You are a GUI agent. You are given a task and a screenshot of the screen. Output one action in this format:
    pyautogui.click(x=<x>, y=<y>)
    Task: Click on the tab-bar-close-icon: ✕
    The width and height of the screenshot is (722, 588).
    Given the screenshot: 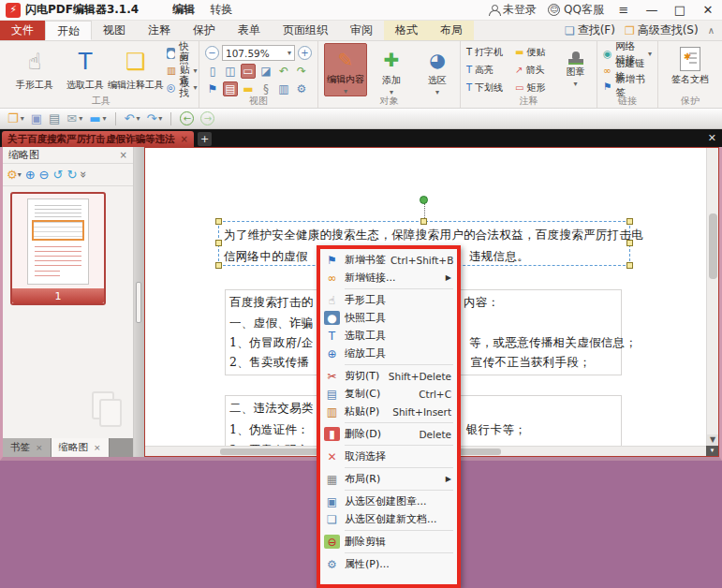 What is the action you would take?
    pyautogui.click(x=712, y=139)
    